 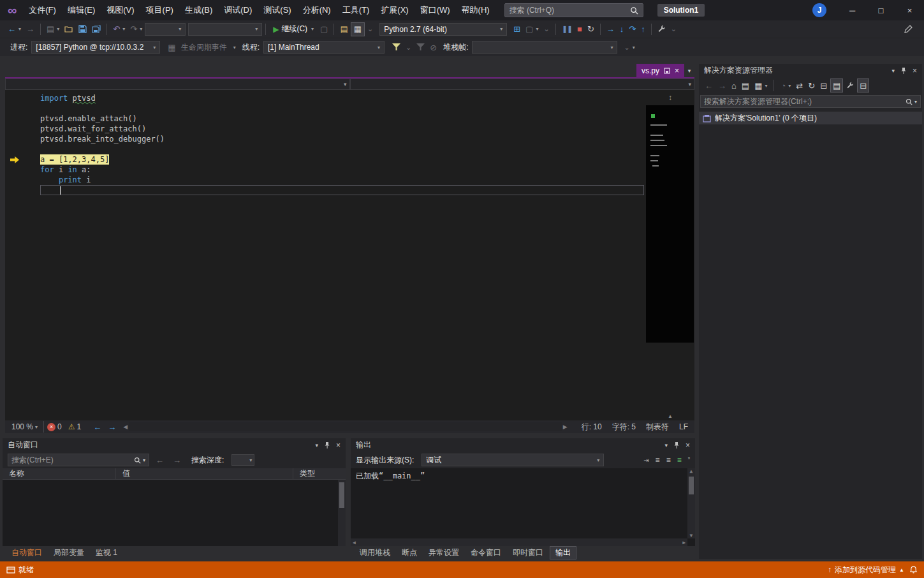 What do you see at coordinates (673, 29) in the screenshot?
I see `debug-toolbar-overflow: ⌄` at bounding box center [673, 29].